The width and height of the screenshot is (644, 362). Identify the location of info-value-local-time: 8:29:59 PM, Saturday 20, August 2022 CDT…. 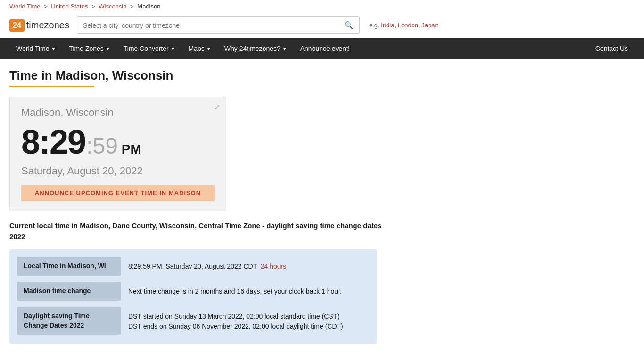
(207, 267).